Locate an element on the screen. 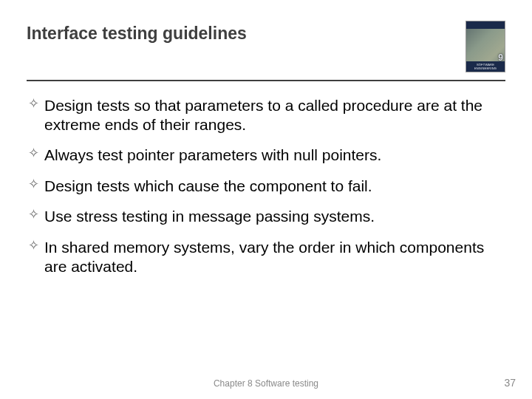  bullet-text: Design tests which cause the component t… is located at coordinates (208, 186).